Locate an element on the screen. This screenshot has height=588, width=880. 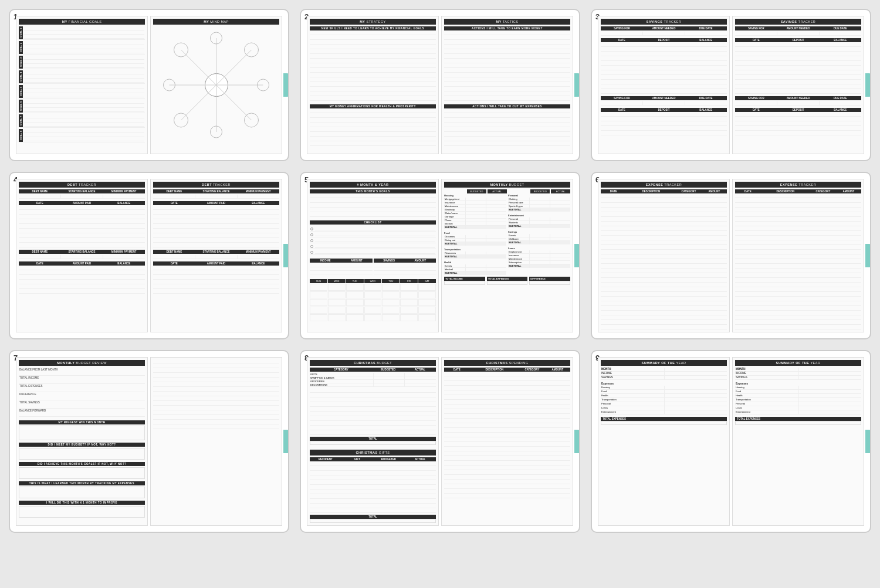
financial-goals-header: MY FINANCIAL GOALS is located at coordinates (82, 22).